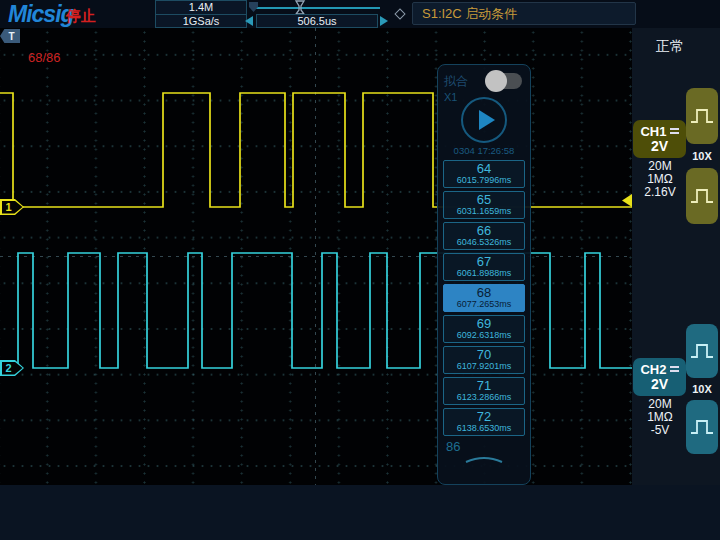 This screenshot has width=720, height=540. Describe the element at coordinates (201, 22) in the screenshot. I see `sample-rate-value: 1GSa/s` at that location.